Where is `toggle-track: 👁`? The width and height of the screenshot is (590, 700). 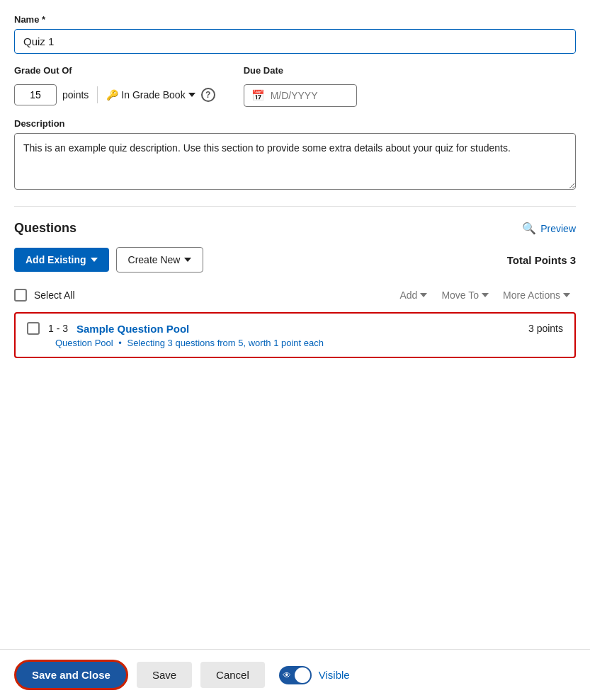 toggle-track: 👁 is located at coordinates (295, 675).